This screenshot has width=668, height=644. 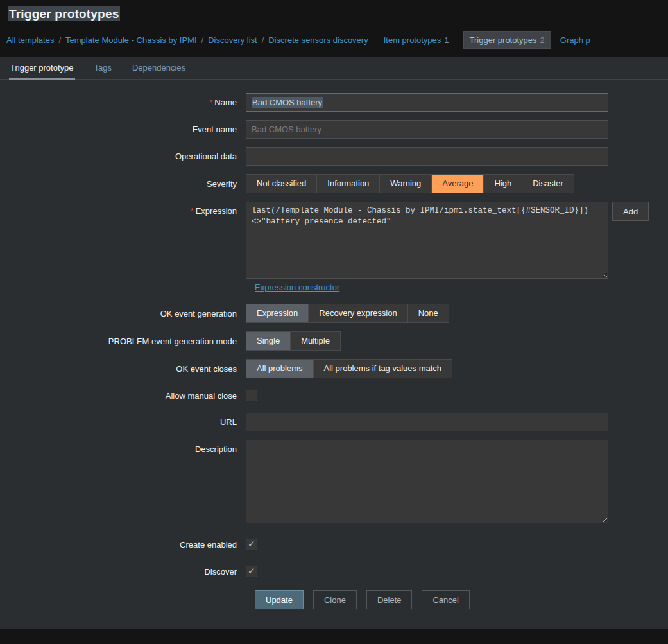 What do you see at coordinates (123, 342) in the screenshot?
I see `problem-event-mode-label: PROBLEM event generation mode` at bounding box center [123, 342].